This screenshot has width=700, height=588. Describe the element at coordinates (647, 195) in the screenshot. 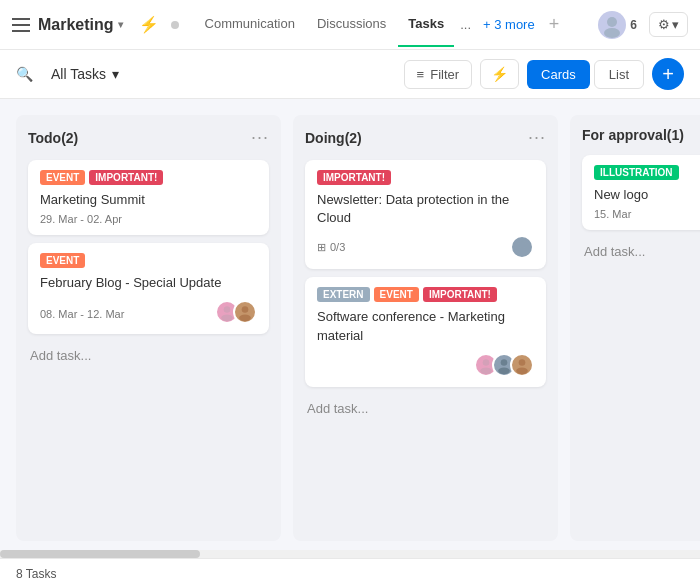

I see `card-title: New logo` at that location.